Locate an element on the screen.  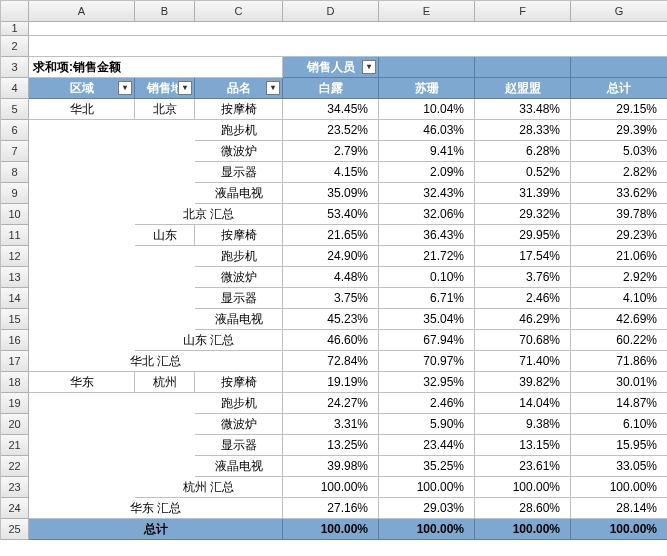
row-header-18: 18 is located at coordinates (15, 382).